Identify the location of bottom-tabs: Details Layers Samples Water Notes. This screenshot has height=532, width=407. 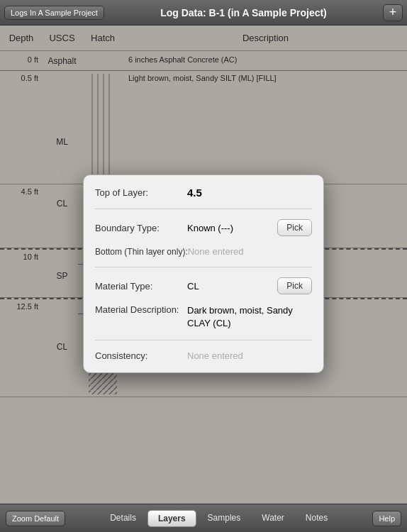
(218, 519).